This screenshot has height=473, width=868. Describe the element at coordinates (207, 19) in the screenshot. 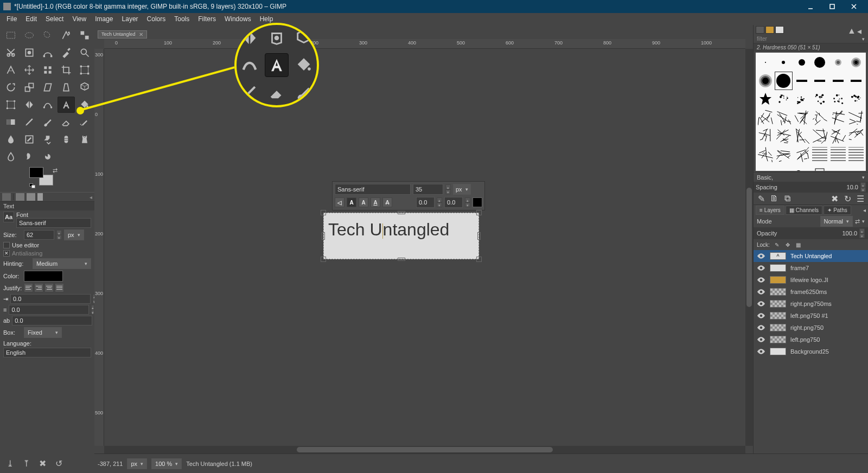

I see `menu-filters: Filters` at that location.